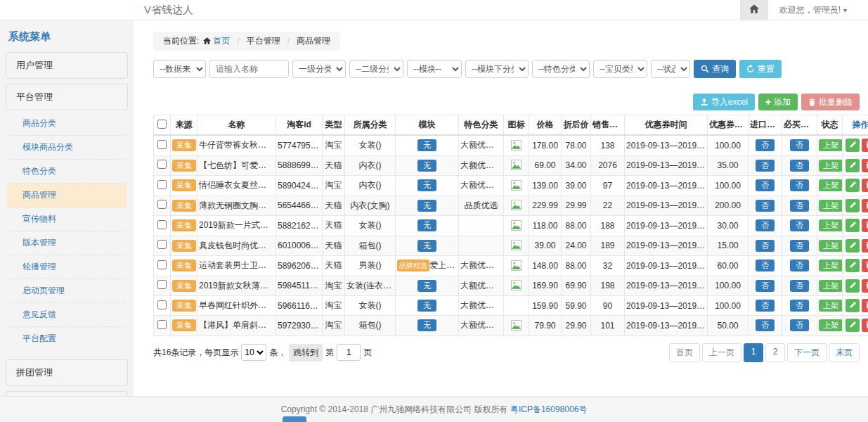 The image size is (868, 422). Describe the element at coordinates (548, 409) in the screenshot. I see `icp-link: 粤ICP备16098006号` at that location.